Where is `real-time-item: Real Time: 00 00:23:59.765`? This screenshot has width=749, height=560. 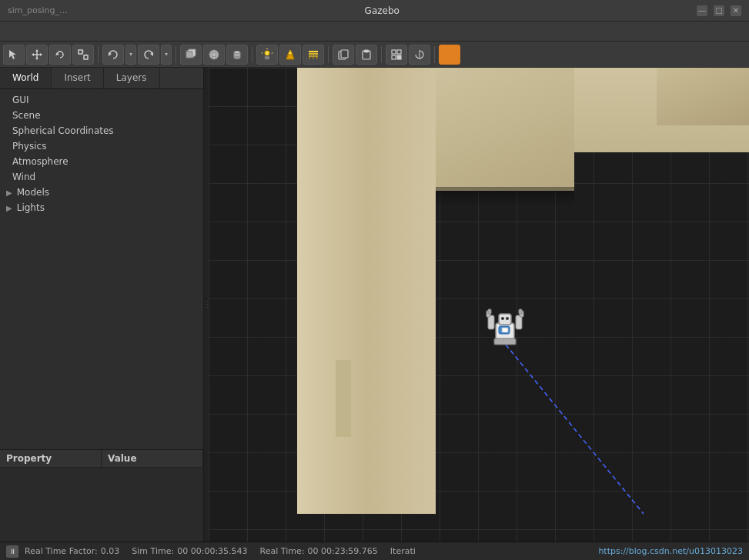 real-time-item: Real Time: 00 00:23:59.765 is located at coordinates (319, 551).